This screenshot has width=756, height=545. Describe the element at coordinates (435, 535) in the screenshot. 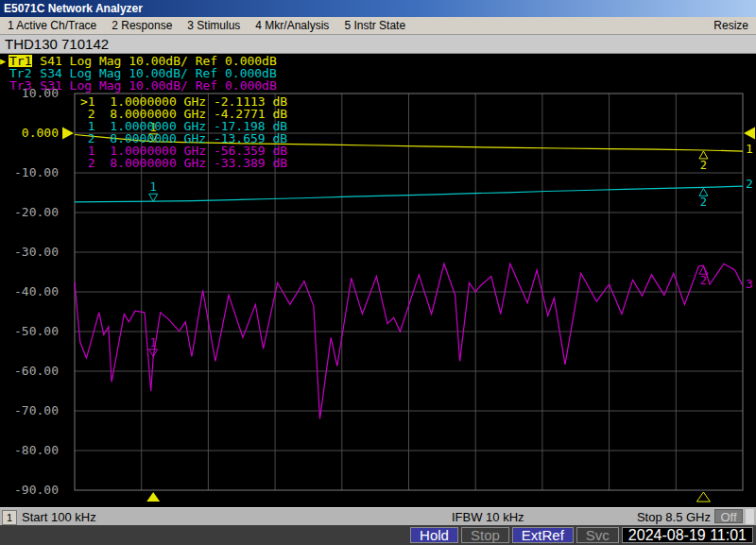

I see `status-hold: Hold` at that location.